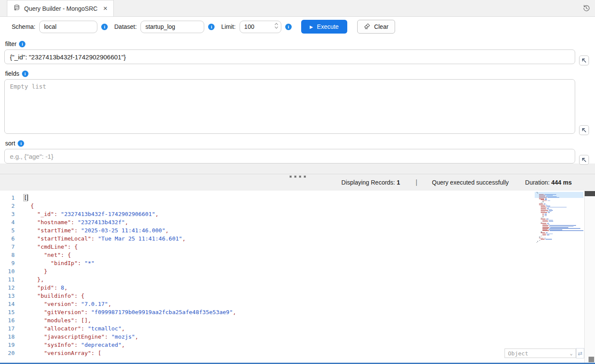  Describe the element at coordinates (299, 304) in the screenshot. I see `code-line: 14 "version": "7.0.17",` at that location.